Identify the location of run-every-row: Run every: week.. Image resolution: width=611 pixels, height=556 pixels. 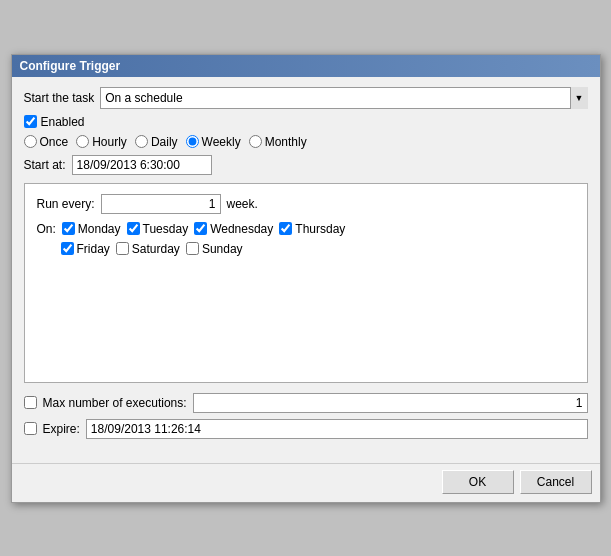
(306, 204).